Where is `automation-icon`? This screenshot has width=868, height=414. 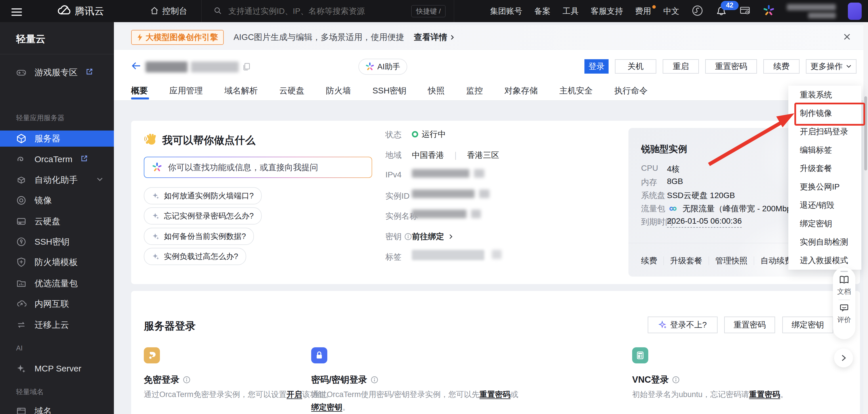 automation-icon is located at coordinates (22, 180).